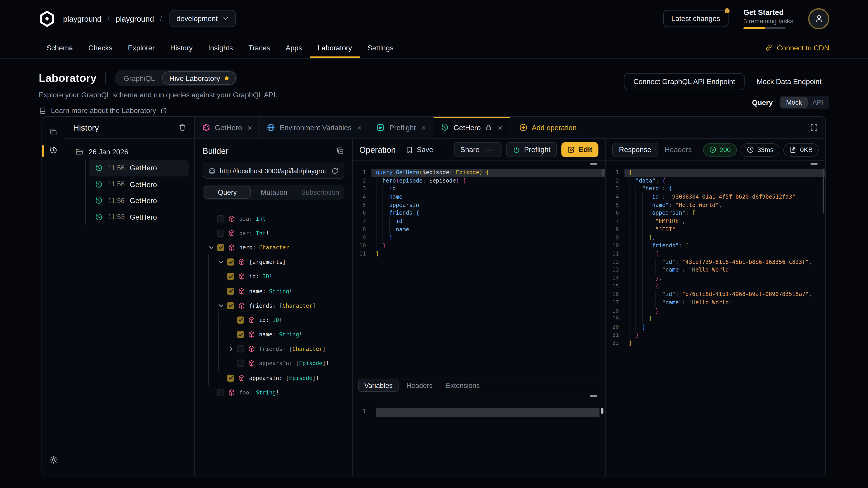 This screenshot has width=868, height=488. Describe the element at coordinates (463, 386) in the screenshot. I see `subtab-extensions: Extensions` at that location.